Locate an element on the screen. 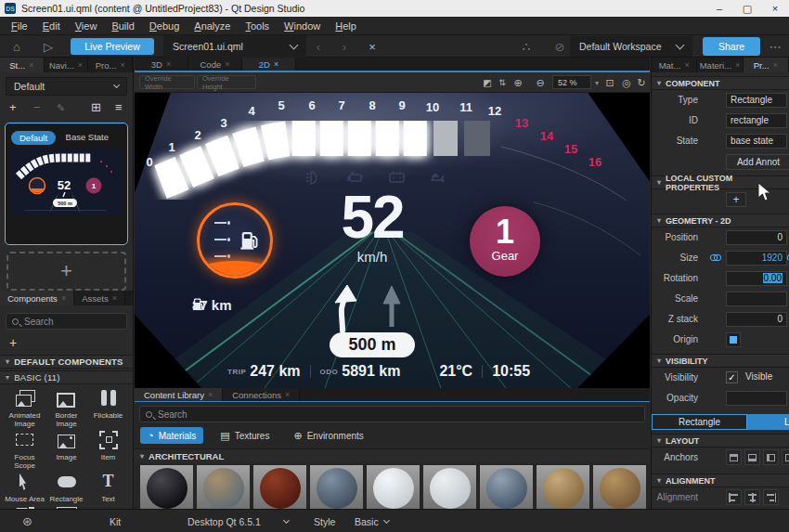 The height and width of the screenshot is (532, 789). left-tab-st: St...× is located at coordinates (22, 65).